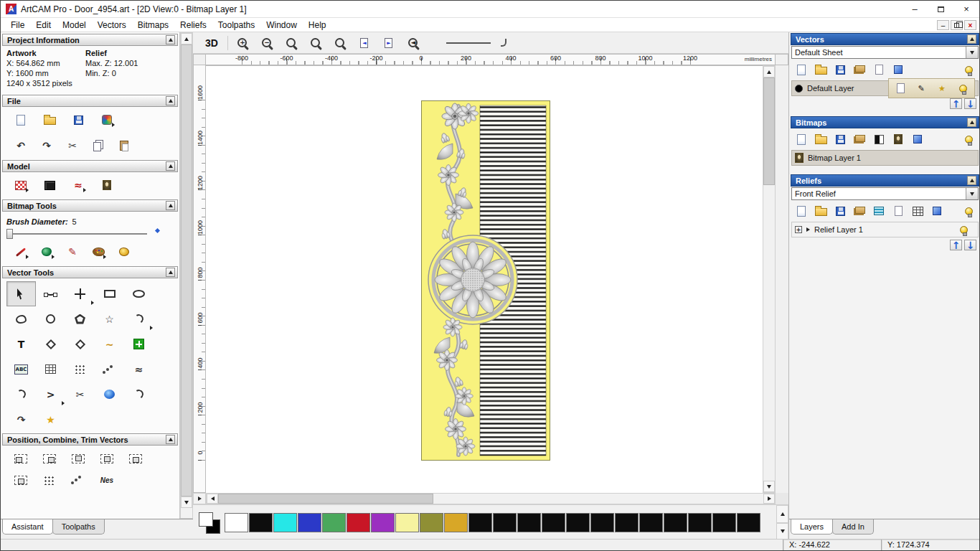 This screenshot has width=980, height=551. What do you see at coordinates (72, 252) in the screenshot?
I see `pick-colour: ✎` at bounding box center [72, 252].